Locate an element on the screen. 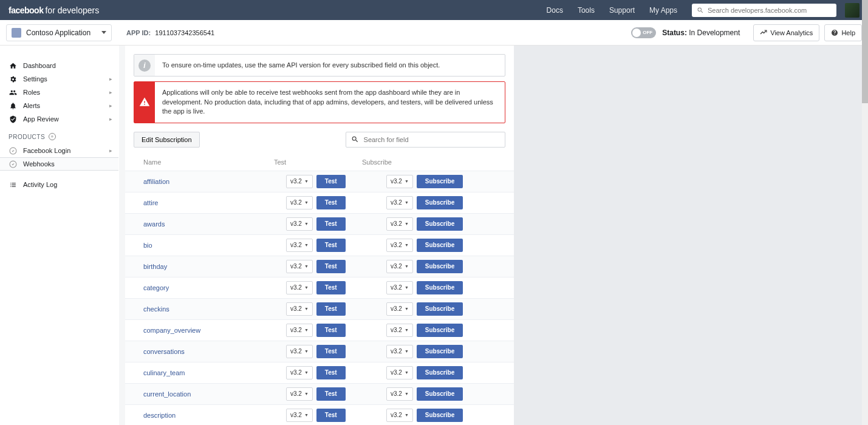 The height and width of the screenshot is (425, 868). field-search-input is located at coordinates (432, 140).